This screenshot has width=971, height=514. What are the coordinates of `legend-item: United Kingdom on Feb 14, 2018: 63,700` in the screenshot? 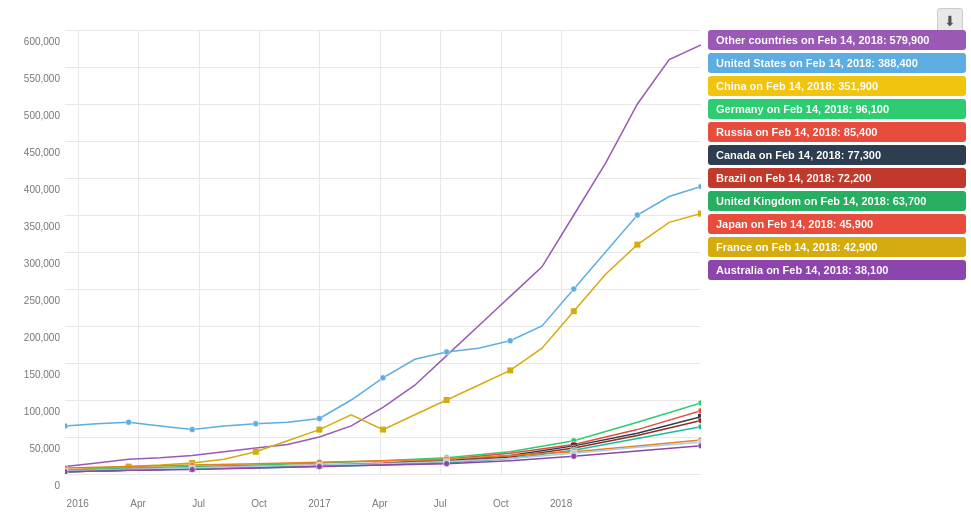 It's located at (837, 201).